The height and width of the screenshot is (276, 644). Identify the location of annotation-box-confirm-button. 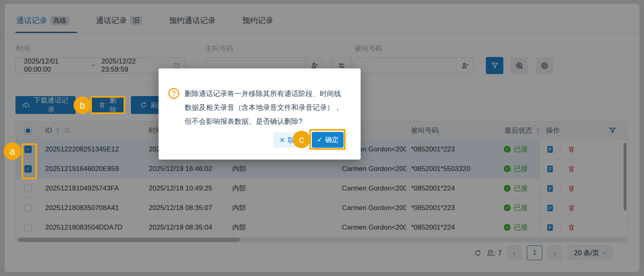
(328, 139).